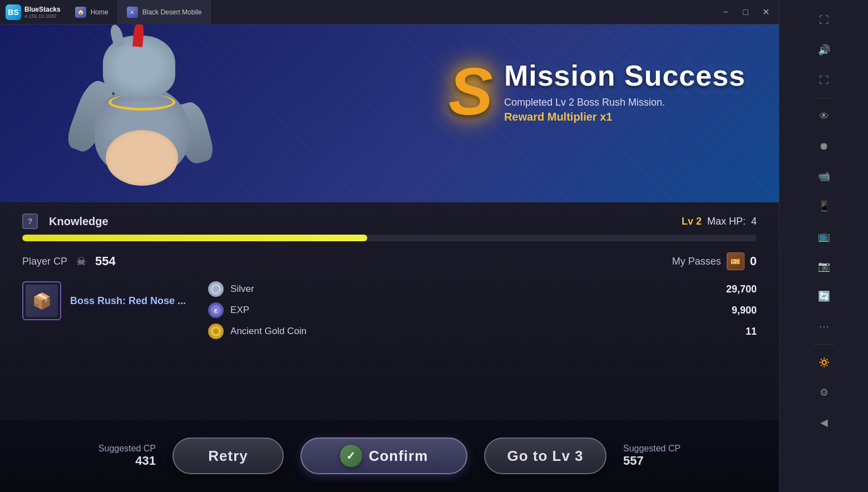  I want to click on max-hp-value: 4, so click(754, 221).